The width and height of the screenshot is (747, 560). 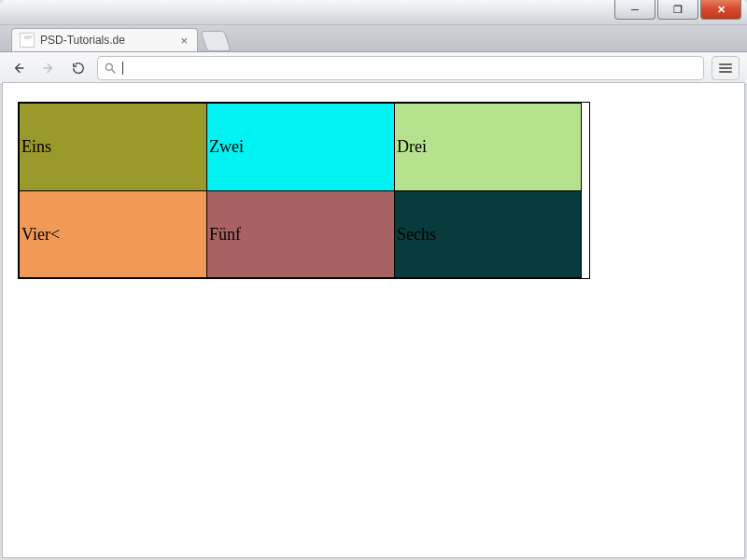 What do you see at coordinates (635, 9) in the screenshot?
I see `minimize-icon: ─` at bounding box center [635, 9].